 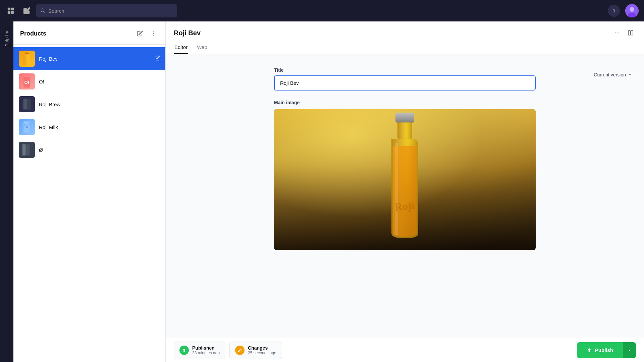 What do you see at coordinates (27, 82) in the screenshot?
I see `svg-text: O!` at bounding box center [27, 82].